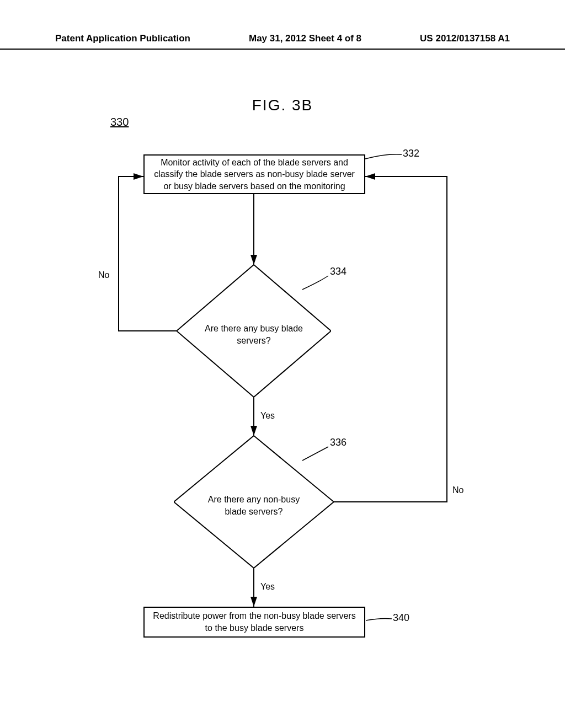 This screenshot has width=565, height=728. I want to click on flow-node-332: Monitor activity of each of the blade se…, so click(254, 174).